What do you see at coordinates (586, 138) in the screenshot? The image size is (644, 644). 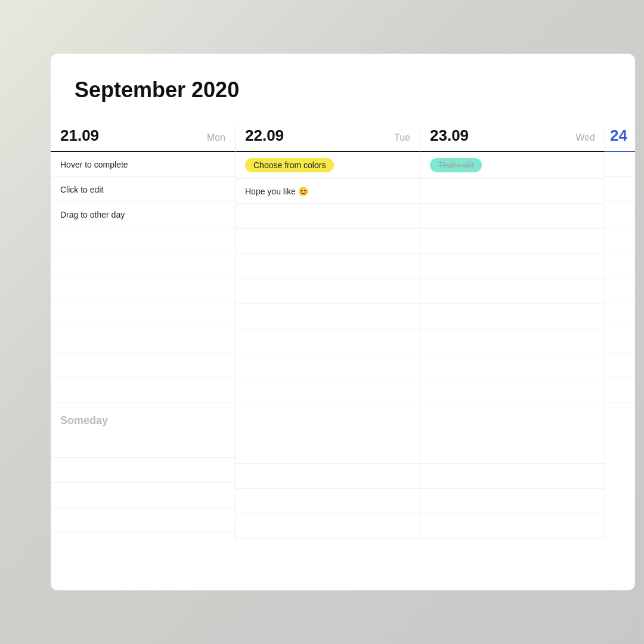 I see `day-name-wed: Wed` at bounding box center [586, 138].